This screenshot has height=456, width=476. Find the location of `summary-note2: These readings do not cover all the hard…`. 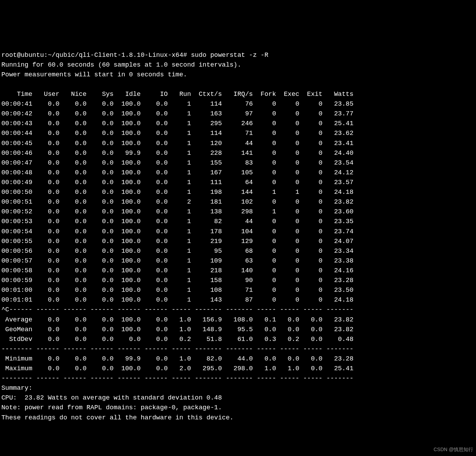

summary-note2: These readings do not cover all the hard… is located at coordinates (117, 418).